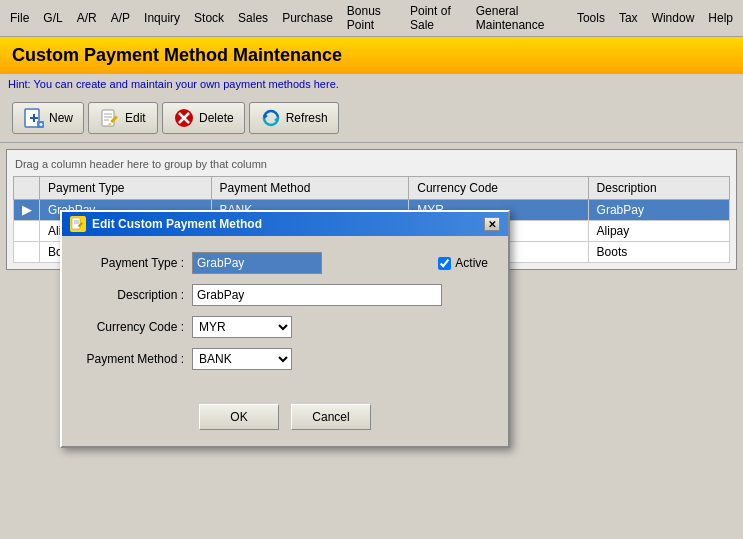  What do you see at coordinates (216, 118) in the screenshot?
I see `delete-label: Delete` at bounding box center [216, 118].